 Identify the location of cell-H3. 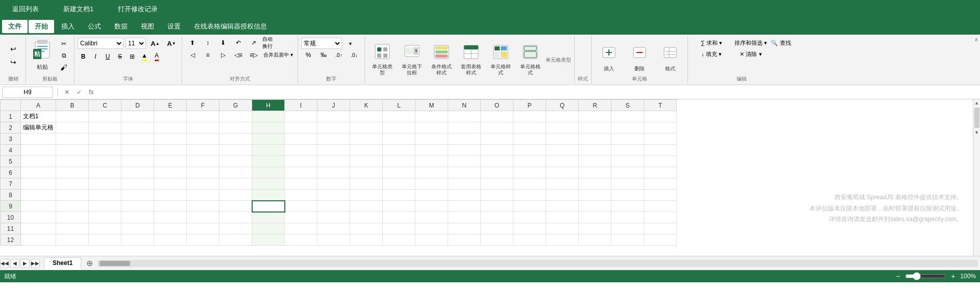
(268, 139).